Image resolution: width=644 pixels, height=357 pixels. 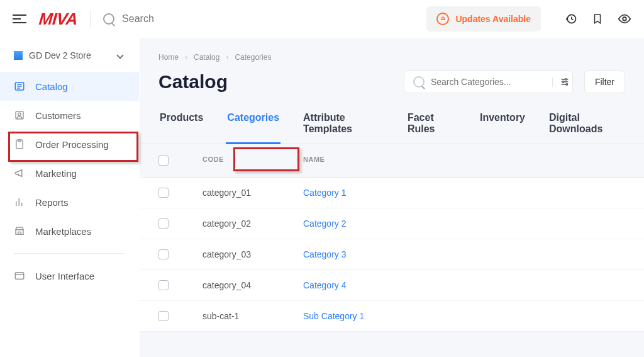 I want to click on select-all-checkbox, so click(x=164, y=161).